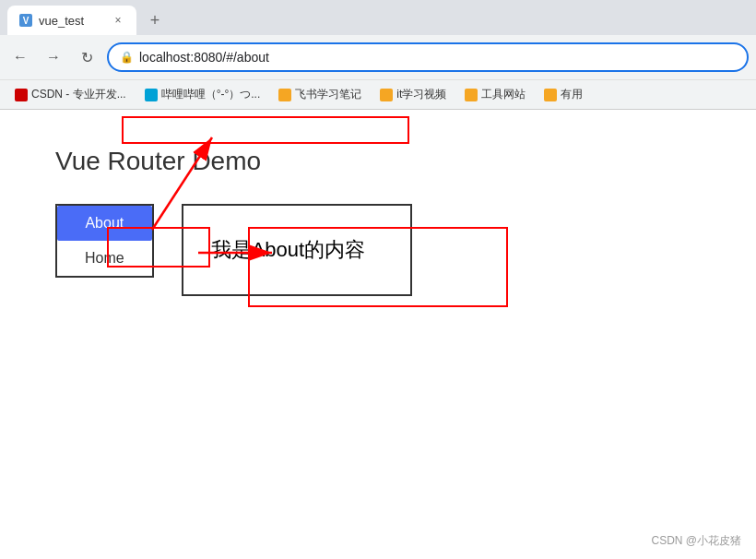 The height and width of the screenshot is (559, 756). I want to click on tab-bar: V vue_test × +, so click(378, 18).